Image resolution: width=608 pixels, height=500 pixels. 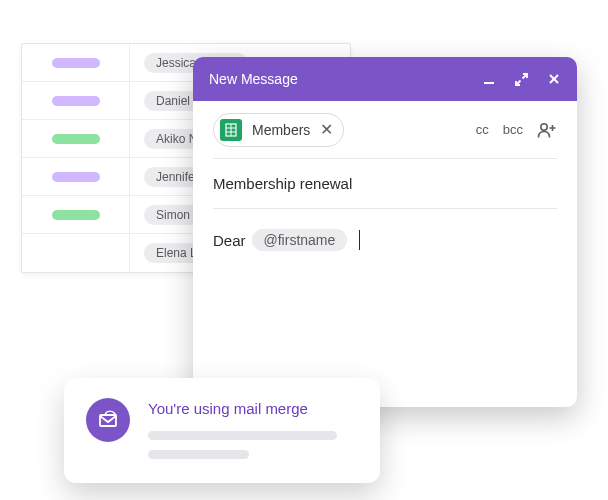 What do you see at coordinates (281, 130) in the screenshot?
I see `recipient-chip-label: Members` at bounding box center [281, 130].